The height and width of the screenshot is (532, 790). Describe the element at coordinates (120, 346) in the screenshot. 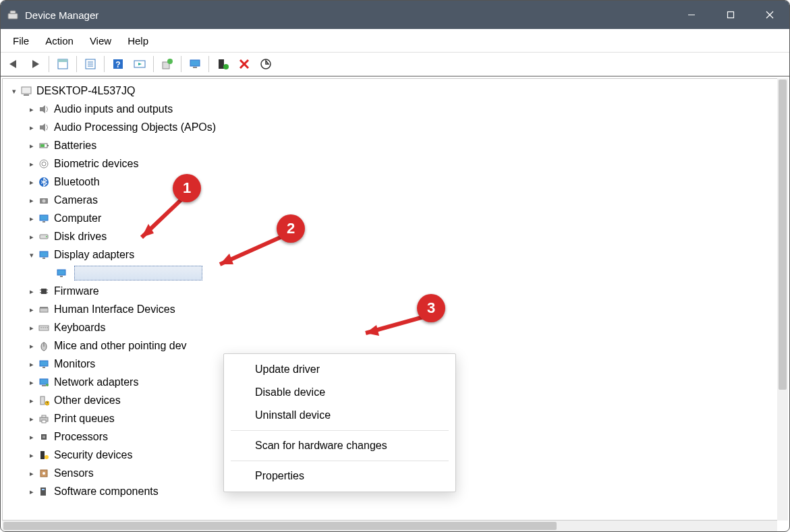

I see `node-label: Mice and other pointing dev` at that location.